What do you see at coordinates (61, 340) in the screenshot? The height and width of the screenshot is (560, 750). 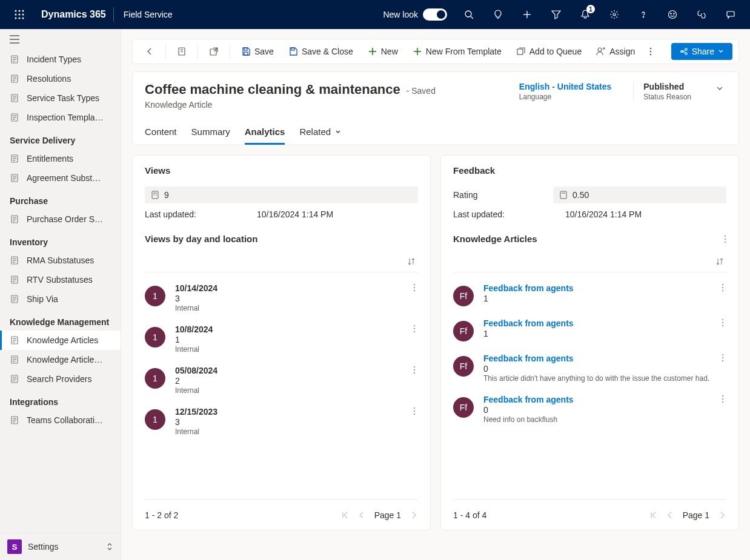 I see `sidebar-item-knowledge-articles: Knowledge Articles` at bounding box center [61, 340].